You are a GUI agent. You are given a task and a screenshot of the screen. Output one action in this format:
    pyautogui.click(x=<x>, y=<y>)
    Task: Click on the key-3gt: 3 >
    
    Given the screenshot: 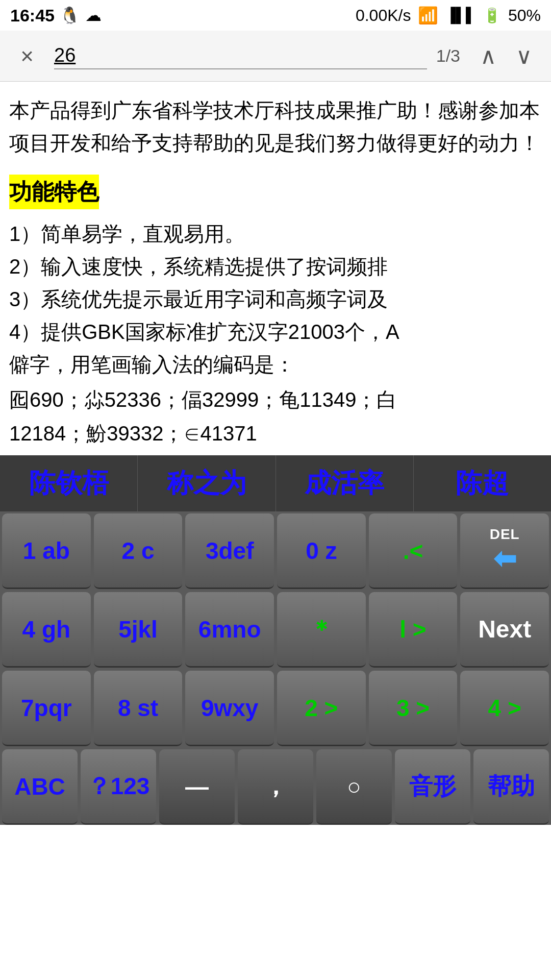 What is the action you would take?
    pyautogui.click(x=413, y=708)
    